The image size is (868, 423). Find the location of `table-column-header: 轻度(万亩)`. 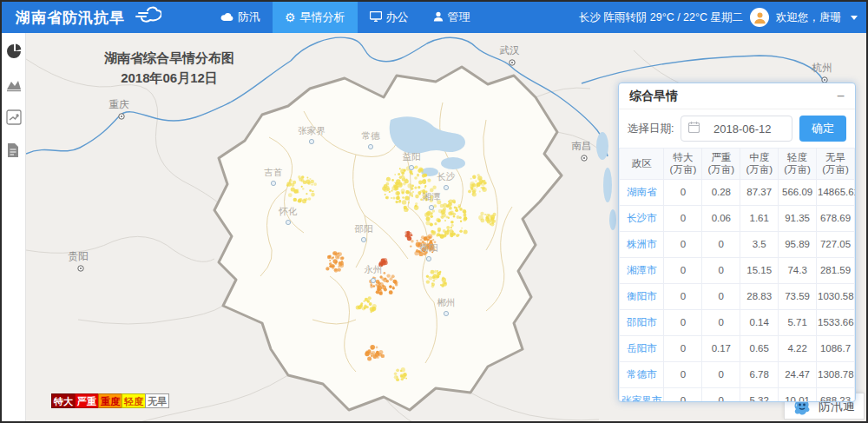

table-column-header: 轻度(万亩) is located at coordinates (798, 164).